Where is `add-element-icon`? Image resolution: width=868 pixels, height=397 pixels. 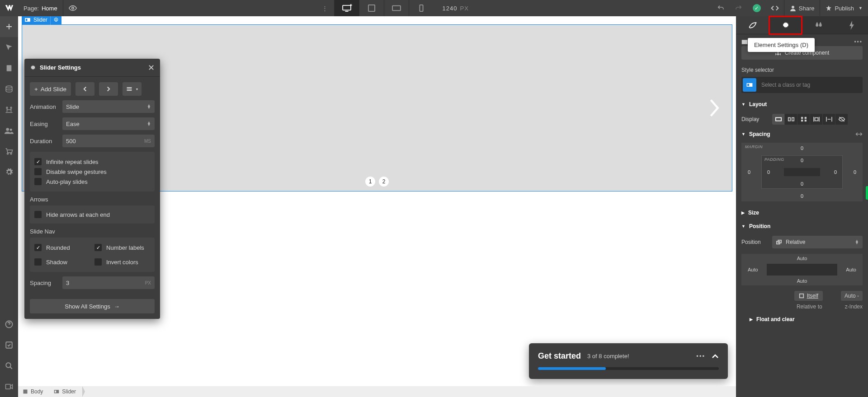
add-element-icon is located at coordinates (9, 27).